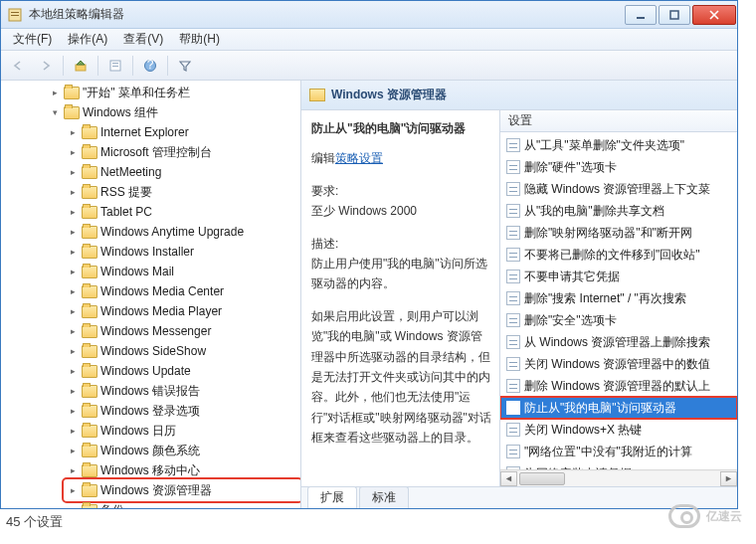  I want to click on tree-item: ▸备份, so click(183, 504).